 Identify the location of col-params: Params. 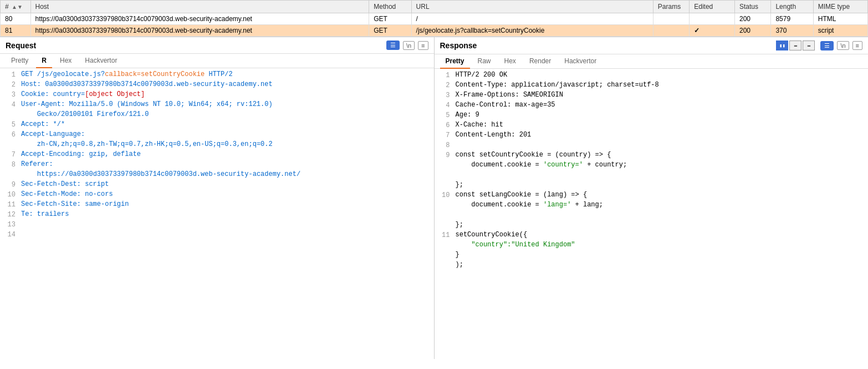
(671, 7).